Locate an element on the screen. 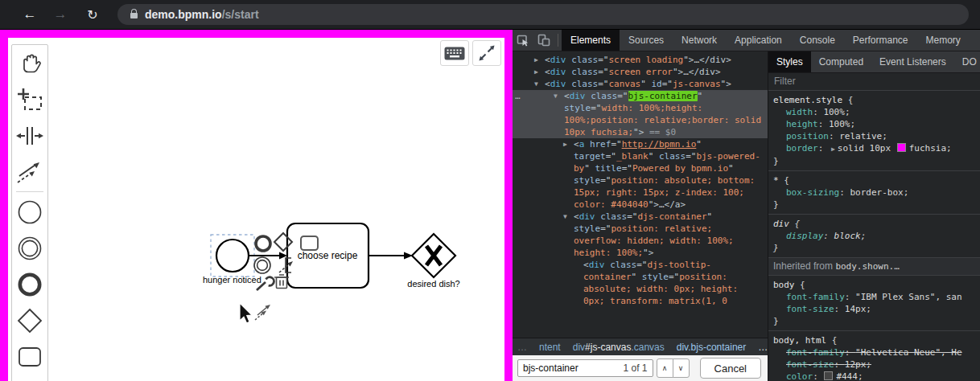 Image resolution: width=980 pixels, height=381 pixels. node-menu-ellipsis: … is located at coordinates (518, 96).